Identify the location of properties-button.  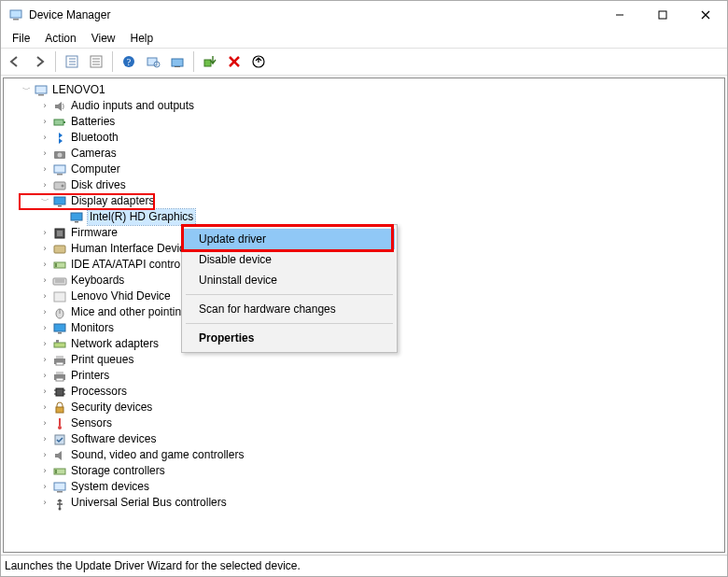
(99, 62).